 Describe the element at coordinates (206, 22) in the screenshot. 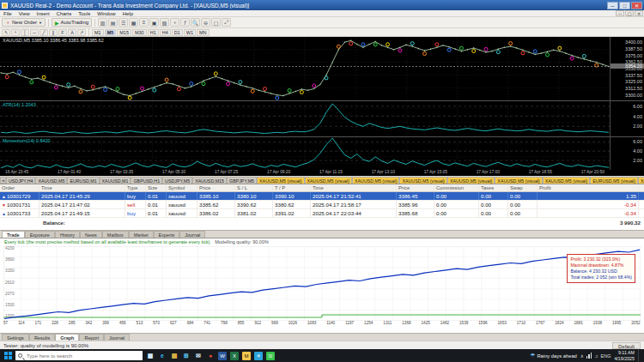

I see `zoom-out-icon: ⊖` at that location.